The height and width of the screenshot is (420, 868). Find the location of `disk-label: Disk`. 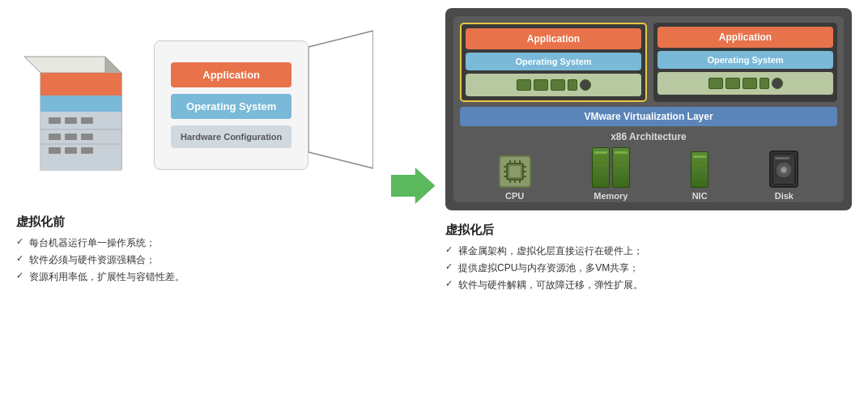

disk-label: Disk is located at coordinates (784, 196).